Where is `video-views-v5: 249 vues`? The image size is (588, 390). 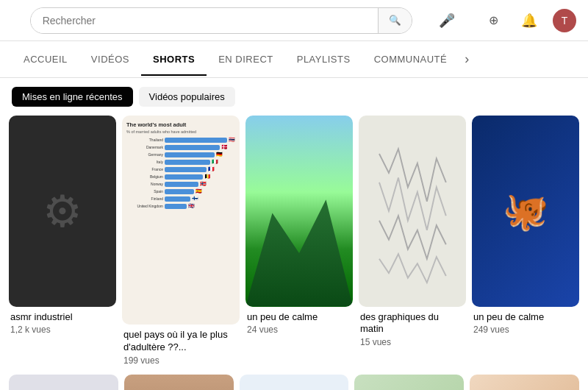
video-views-v5: 249 vues is located at coordinates (526, 330).